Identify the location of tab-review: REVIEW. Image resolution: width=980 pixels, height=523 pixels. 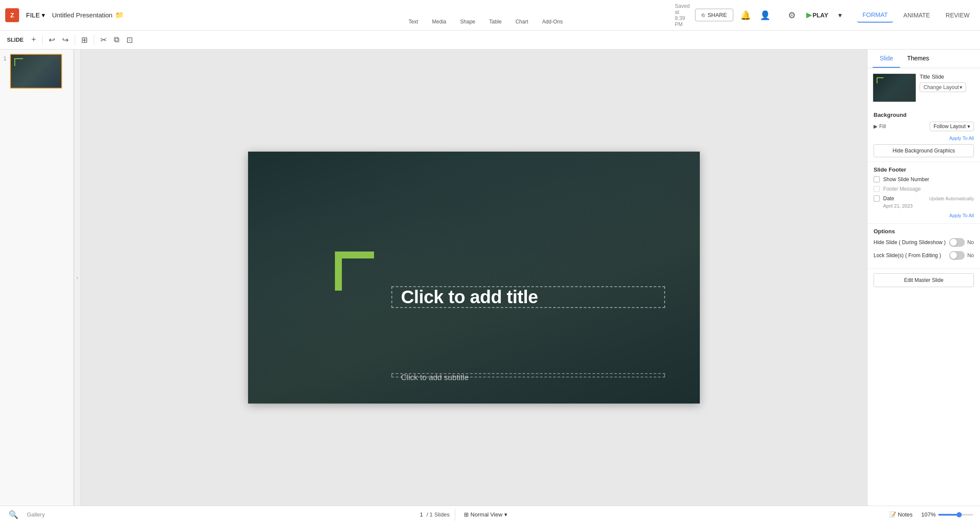
(957, 15).